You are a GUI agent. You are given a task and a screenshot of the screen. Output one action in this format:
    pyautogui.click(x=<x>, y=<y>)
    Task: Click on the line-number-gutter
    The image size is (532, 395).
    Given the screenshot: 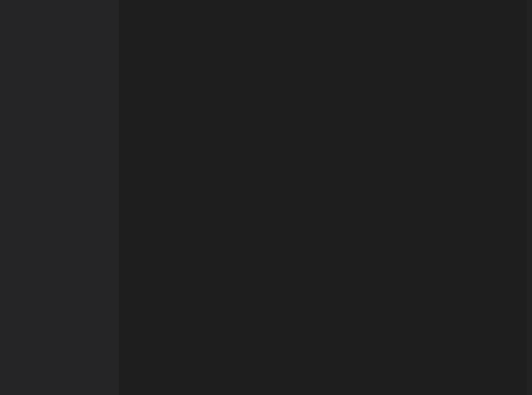 What is the action you would take?
    pyautogui.click(x=132, y=197)
    